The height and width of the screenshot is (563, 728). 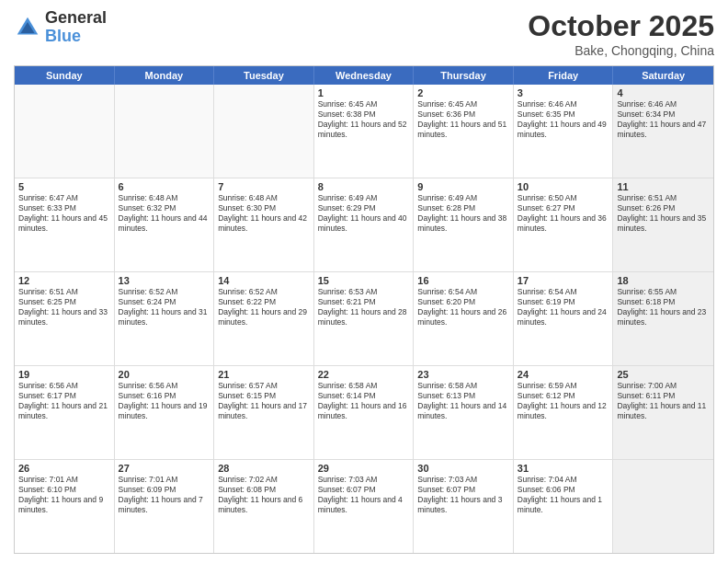 What do you see at coordinates (165, 318) in the screenshot?
I see `calendar-cell: 13Sunrise: 6:52 AM Sunset: 6:24 PM Dayli…` at bounding box center [165, 318].